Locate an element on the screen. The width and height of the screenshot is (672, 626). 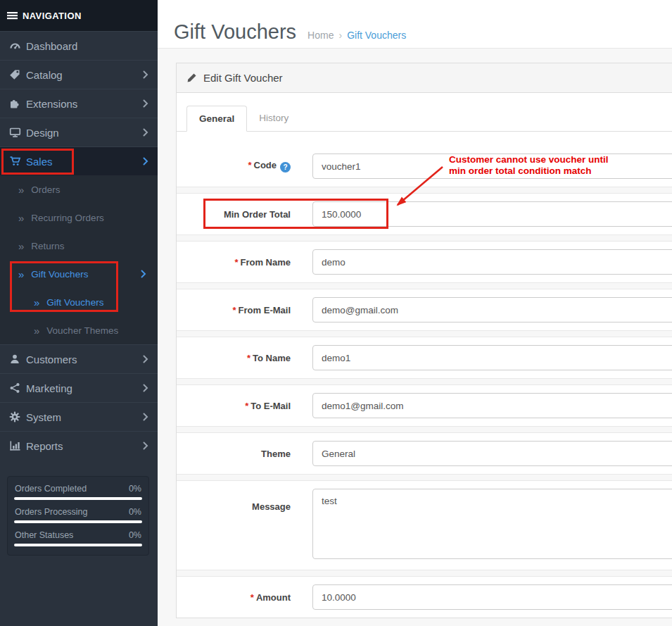
order-stats-panel: Orders Completed 0% Orders Processing 0%… is located at coordinates (78, 515).